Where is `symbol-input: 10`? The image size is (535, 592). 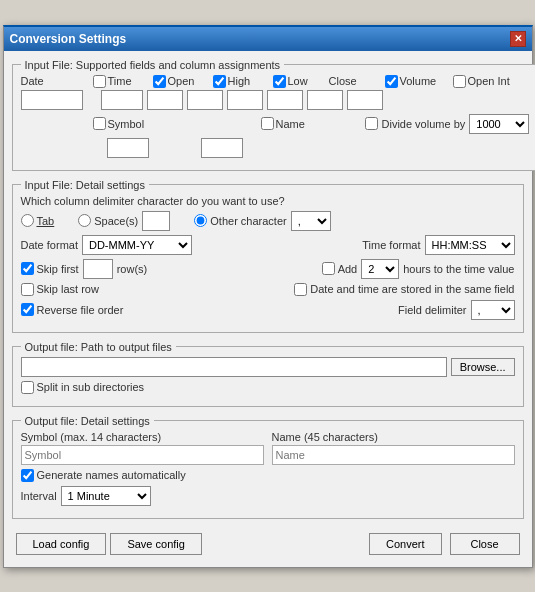 symbol-input: 10 is located at coordinates (128, 148).